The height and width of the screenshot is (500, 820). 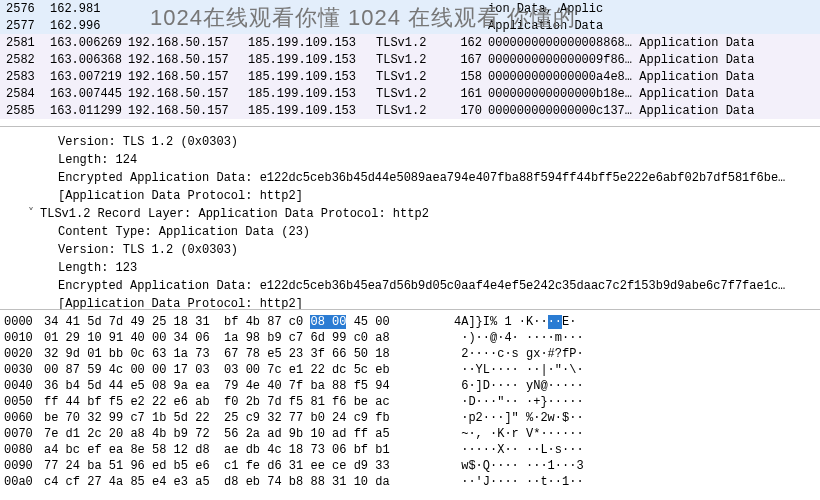 I want to click on col-no: 2576, so click(x=28, y=9).